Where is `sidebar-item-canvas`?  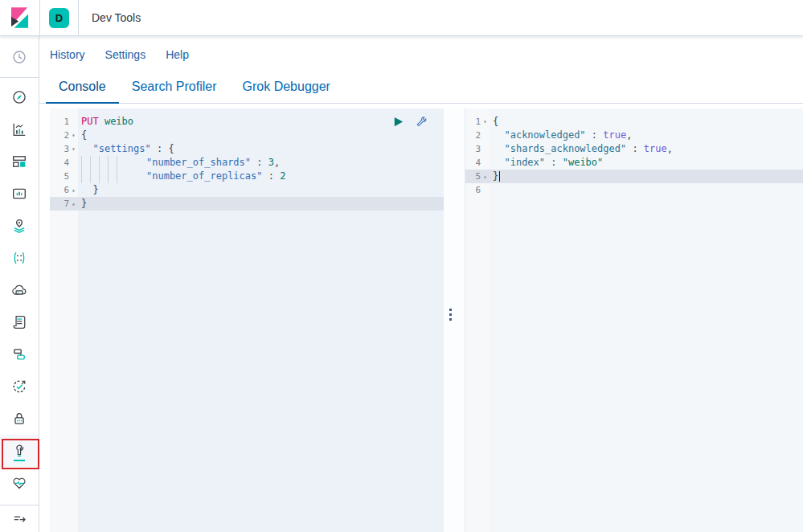 sidebar-item-canvas is located at coordinates (19, 194).